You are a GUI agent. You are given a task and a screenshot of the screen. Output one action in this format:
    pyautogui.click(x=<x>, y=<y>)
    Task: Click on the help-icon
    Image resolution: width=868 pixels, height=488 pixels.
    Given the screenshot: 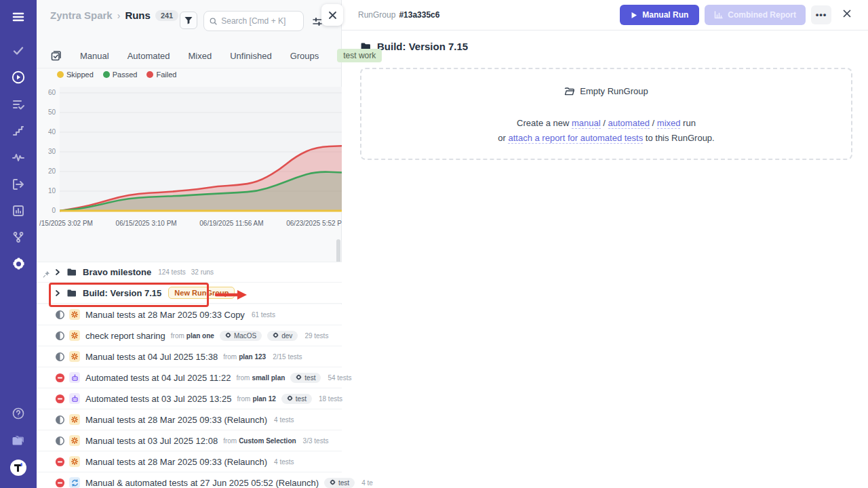 What is the action you would take?
    pyautogui.click(x=18, y=413)
    